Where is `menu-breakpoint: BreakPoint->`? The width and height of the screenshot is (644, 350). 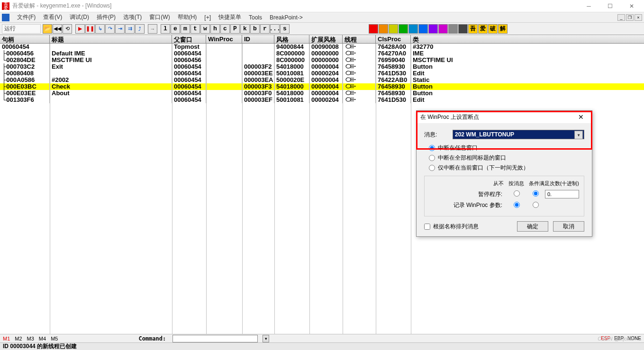 menu-breakpoint: BreakPoint-> is located at coordinates (286, 18).